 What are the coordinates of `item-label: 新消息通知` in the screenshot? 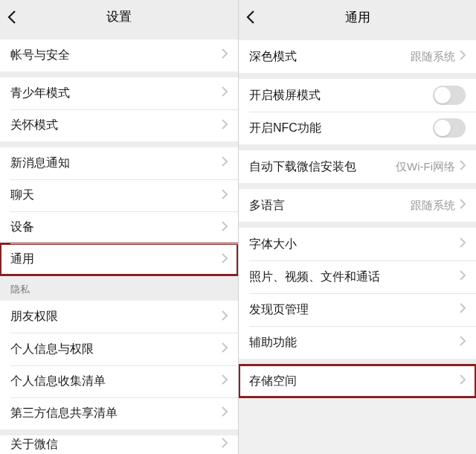 It's located at (116, 164).